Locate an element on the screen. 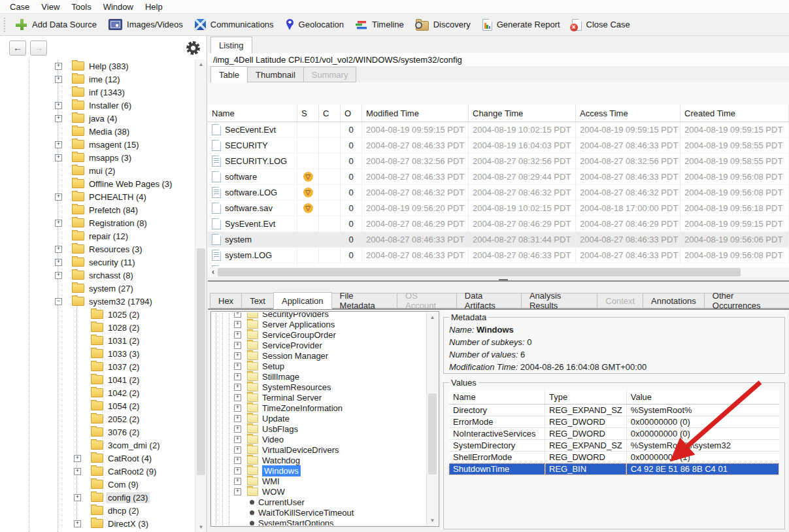  tree-item-system-27: system (27) is located at coordinates (98, 288).